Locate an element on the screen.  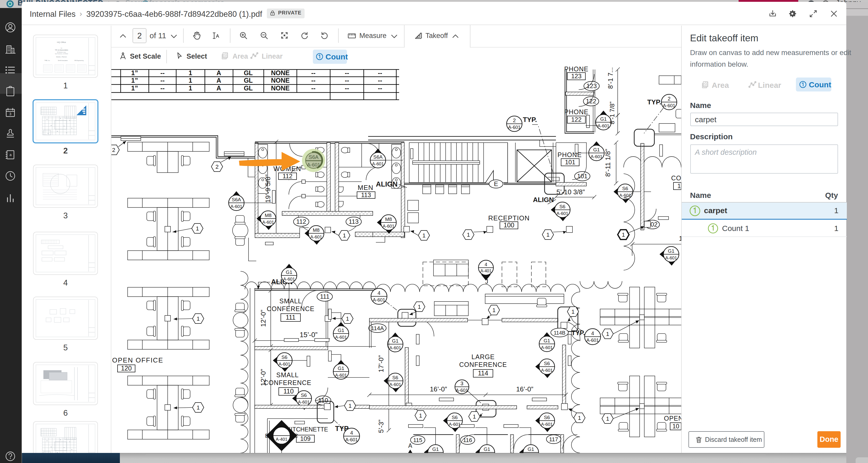
svg-text: Sebelia + Partners is located at coordinates (61, 57).